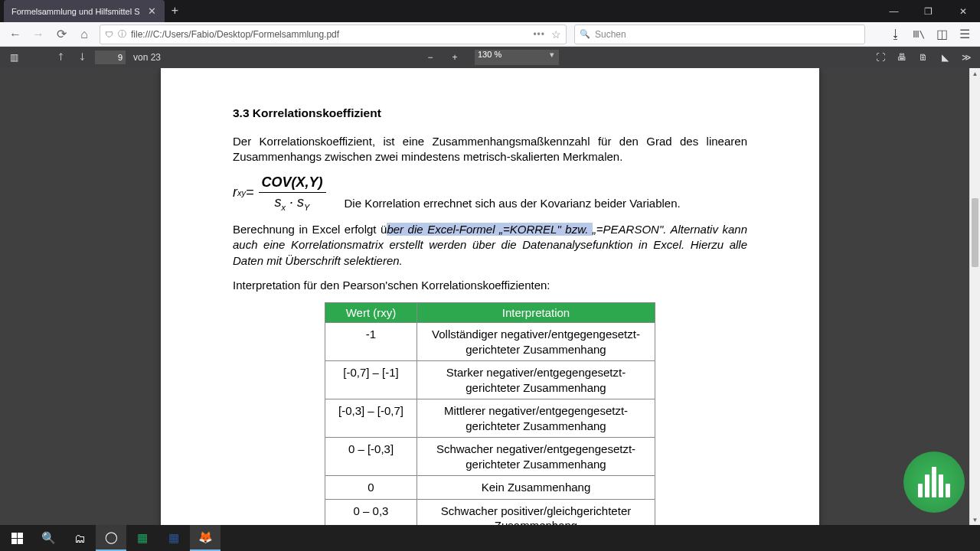  I want to click on new-tab-button: +, so click(175, 11).